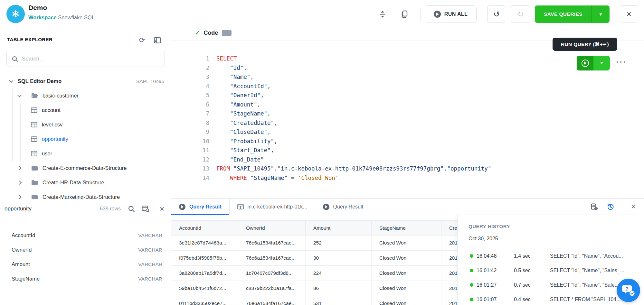 Image resolution: width=644 pixels, height=305 pixels. I want to click on folder-icon, so click(35, 168).